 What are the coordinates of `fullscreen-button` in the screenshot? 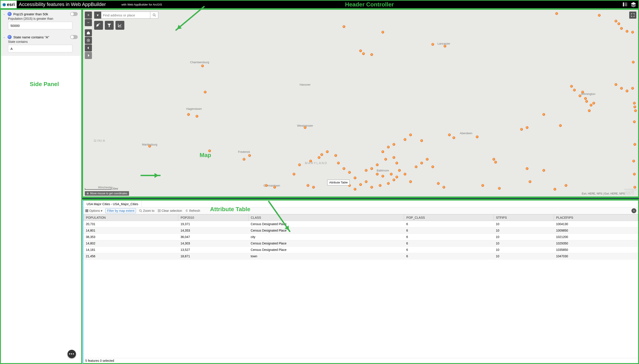 It's located at (633, 15).